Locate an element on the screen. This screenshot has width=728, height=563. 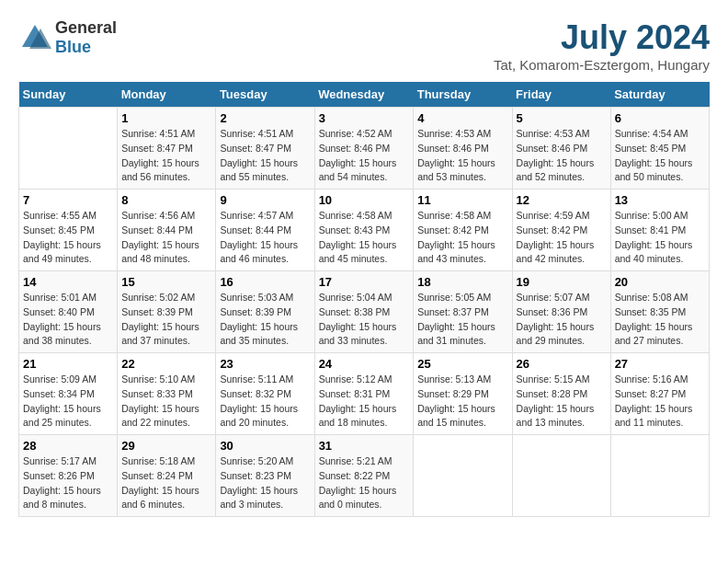
day-number: 26 is located at coordinates (562, 364).